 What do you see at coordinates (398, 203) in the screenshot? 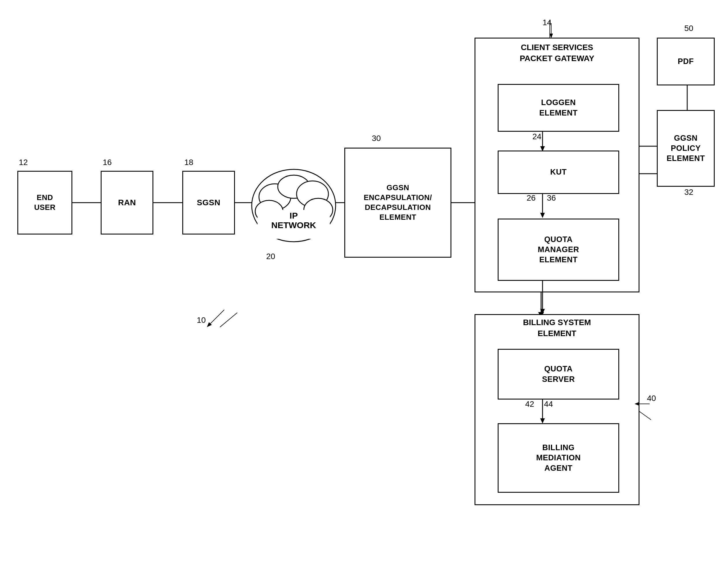
I see `ggsn-enc-label: GGSNENCAPSULATION/DECAPSULATIONELEMENT` at bounding box center [398, 203].